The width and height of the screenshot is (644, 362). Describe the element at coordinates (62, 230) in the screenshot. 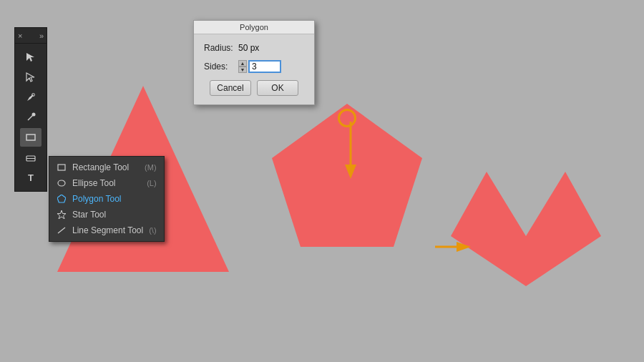

I see `line-segment-icon` at that location.